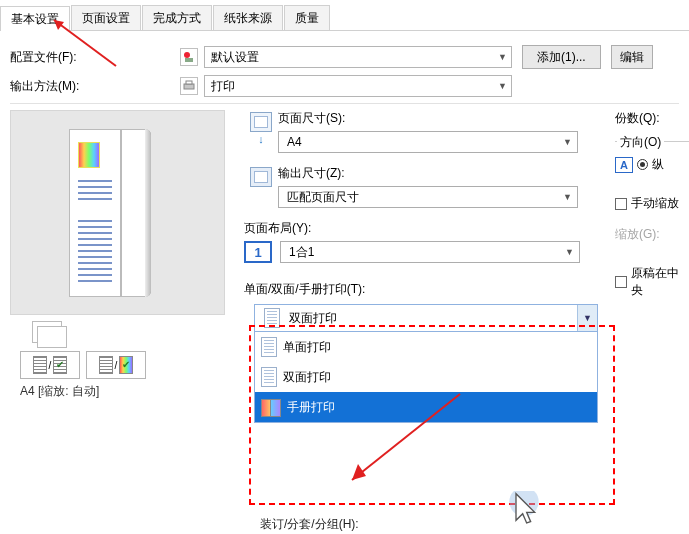 The height and width of the screenshot is (534, 689). I want to click on portrait-label: 纵, so click(658, 164).